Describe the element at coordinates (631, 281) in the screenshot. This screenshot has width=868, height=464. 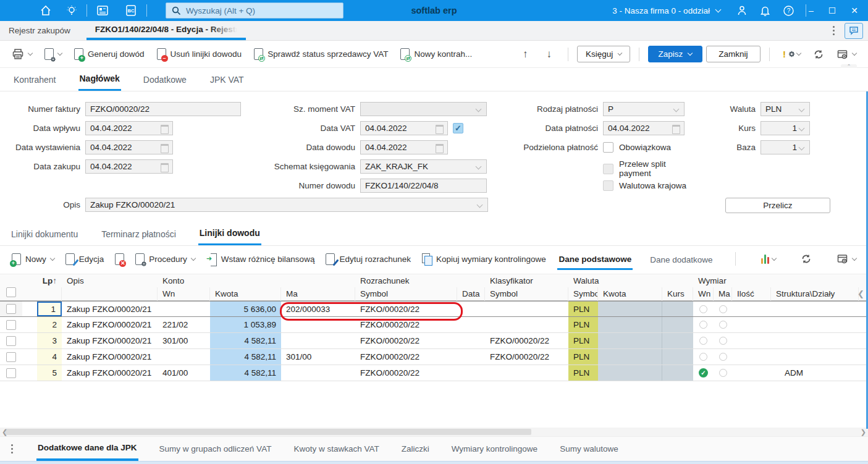
I see `colgroup-waluta: Waluta` at that location.